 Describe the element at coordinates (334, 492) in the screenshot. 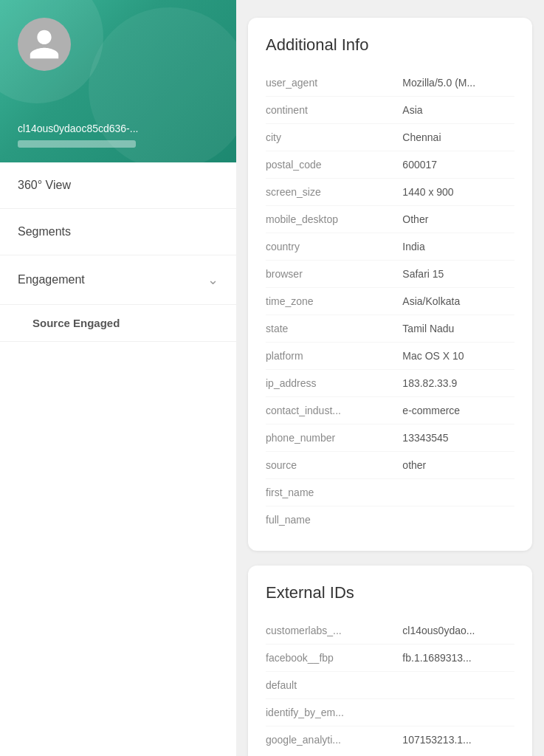

I see `info-key: first_name` at that location.